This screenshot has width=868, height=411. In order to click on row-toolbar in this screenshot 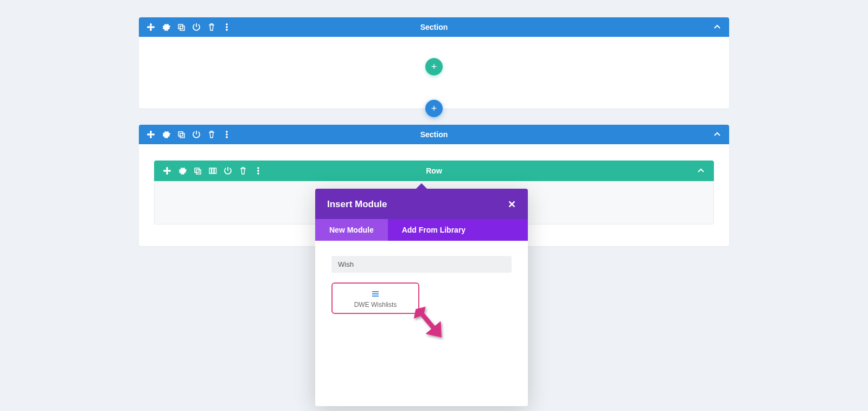, I will do `click(208, 171)`.